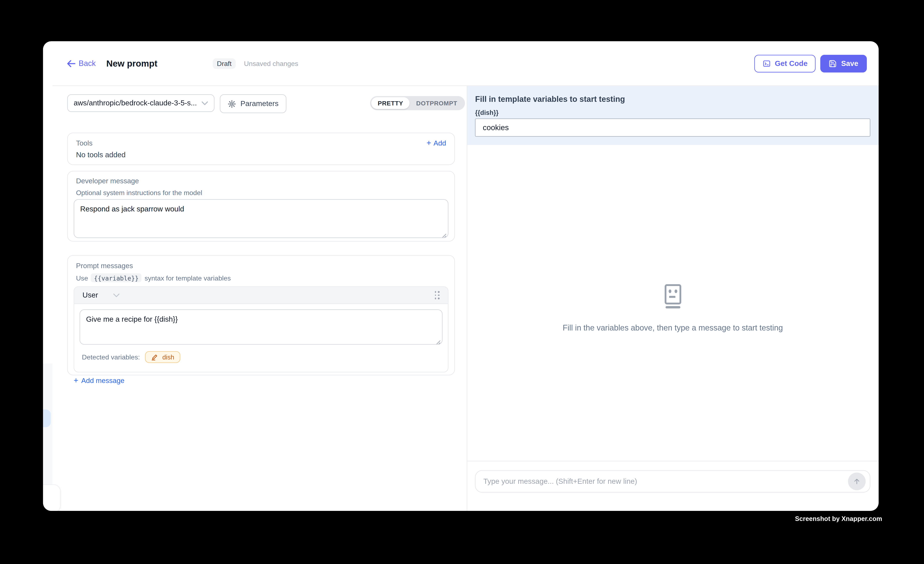  What do you see at coordinates (440, 143) in the screenshot?
I see `add-tool-label: Add` at bounding box center [440, 143].